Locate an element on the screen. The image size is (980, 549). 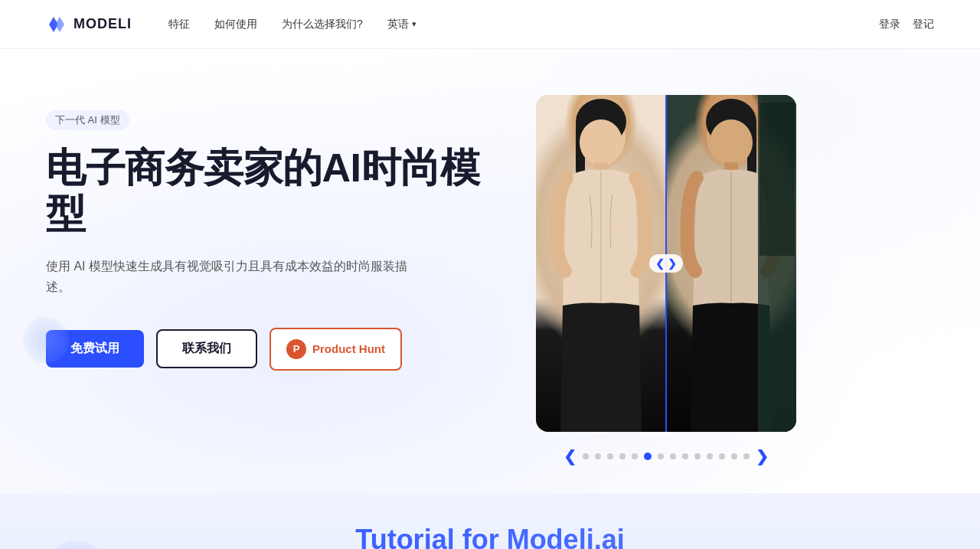
model-right-svg is located at coordinates (731, 263).